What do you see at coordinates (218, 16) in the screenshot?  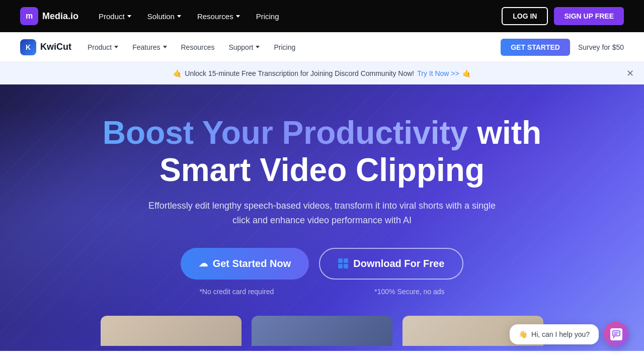 I see `top-nav-resources: Resources` at bounding box center [218, 16].